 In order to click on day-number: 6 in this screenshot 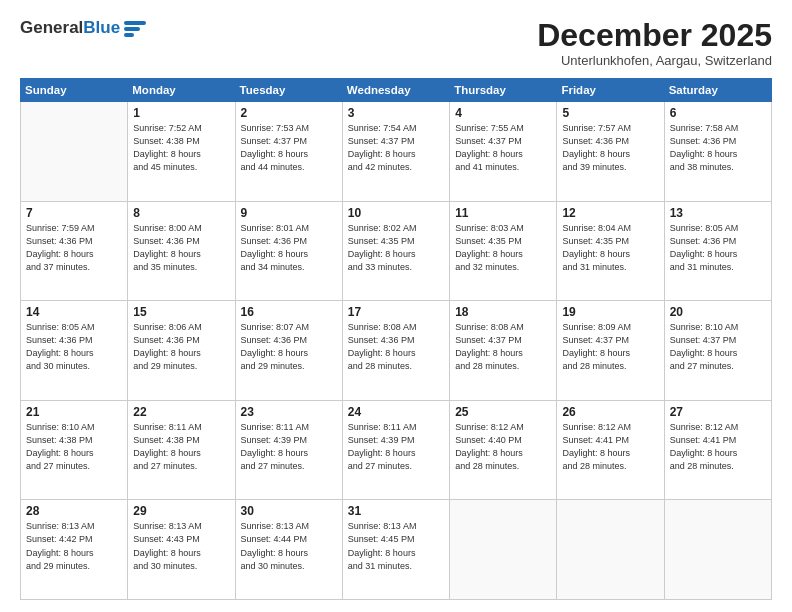, I will do `click(718, 113)`.